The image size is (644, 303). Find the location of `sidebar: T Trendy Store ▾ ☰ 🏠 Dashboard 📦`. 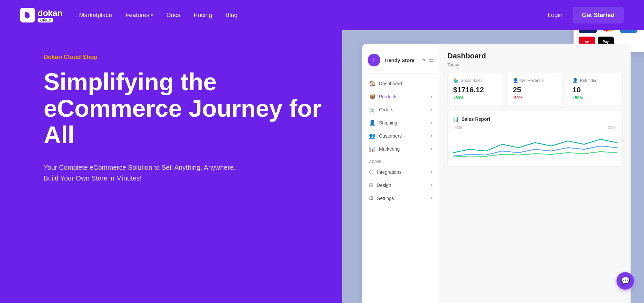

sidebar: T Trendy Store ▾ ☰ 🏠 Dashboard 📦 is located at coordinates (401, 173).